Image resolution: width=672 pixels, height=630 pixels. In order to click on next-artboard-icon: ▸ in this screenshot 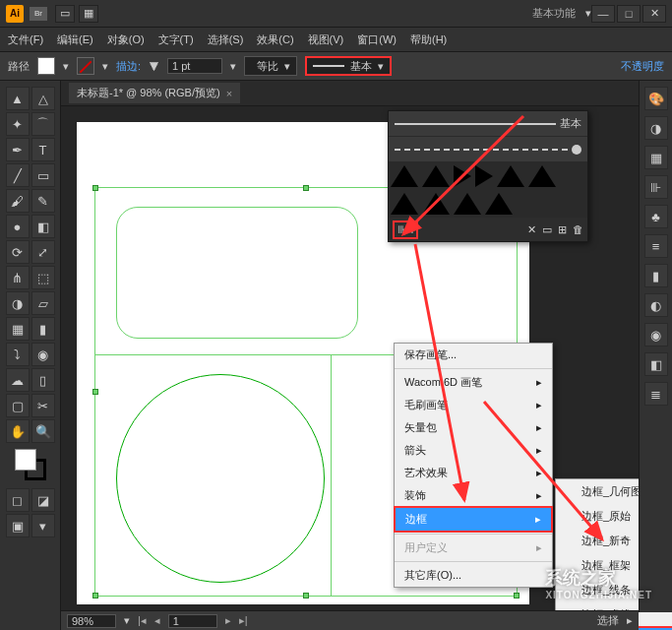, I will do `click(228, 620)`.